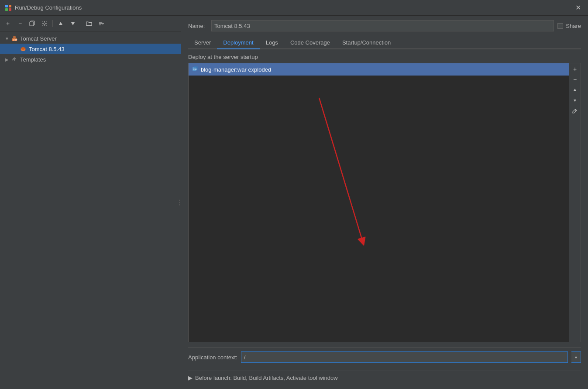 The width and height of the screenshot is (588, 389). I want to click on deploy-item-label: blog-manager:war exploded, so click(236, 70).